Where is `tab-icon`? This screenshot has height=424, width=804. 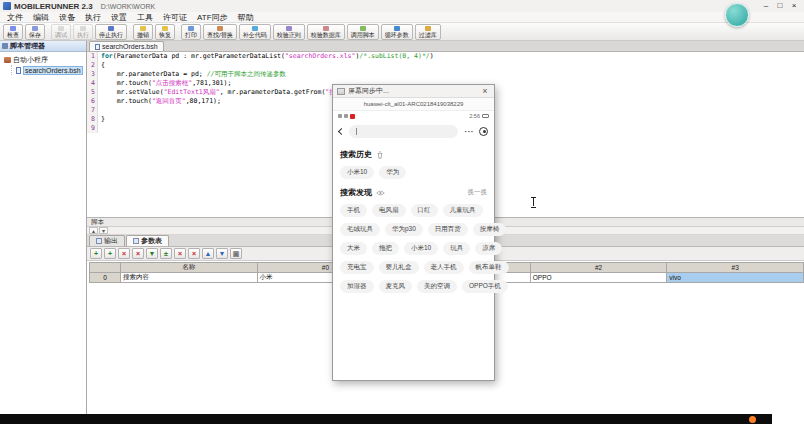
tab-icon is located at coordinates (136, 241).